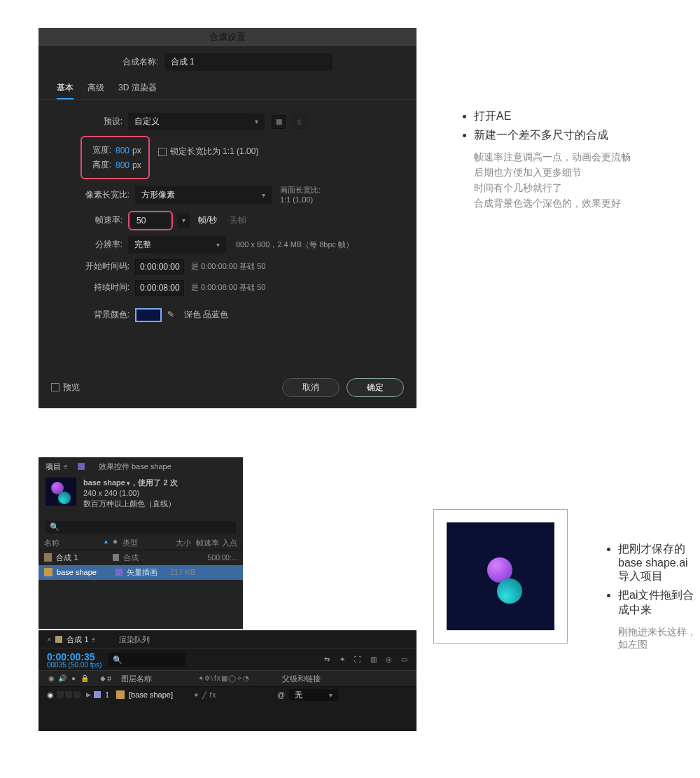 This screenshot has height=778, width=700. I want to click on asset-info: base shape ▾，使用了 2 次 240 x 240 (1.00) 数百…, so click(130, 494).